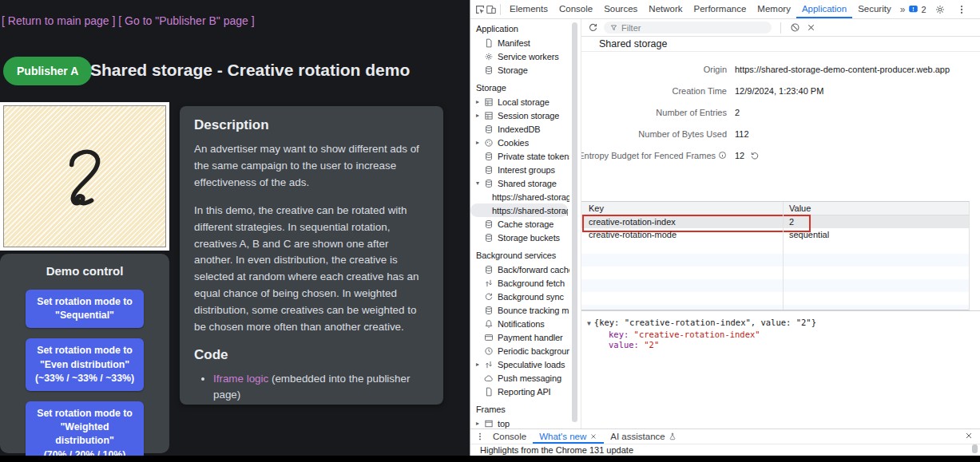  What do you see at coordinates (489, 283) in the screenshot?
I see `fetch-icon` at bounding box center [489, 283].